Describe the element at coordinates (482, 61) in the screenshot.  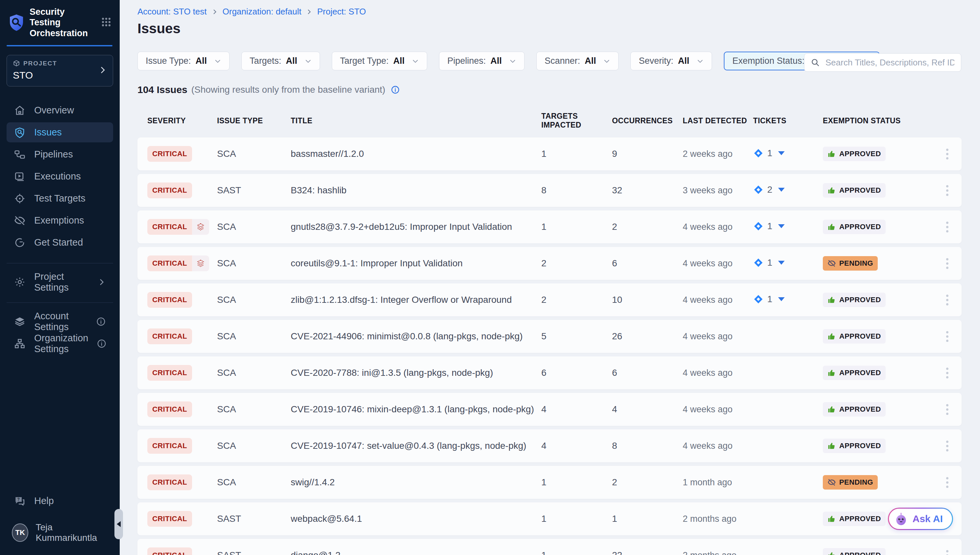
I see `filter-pipelines: Pipelines:All` at that location.